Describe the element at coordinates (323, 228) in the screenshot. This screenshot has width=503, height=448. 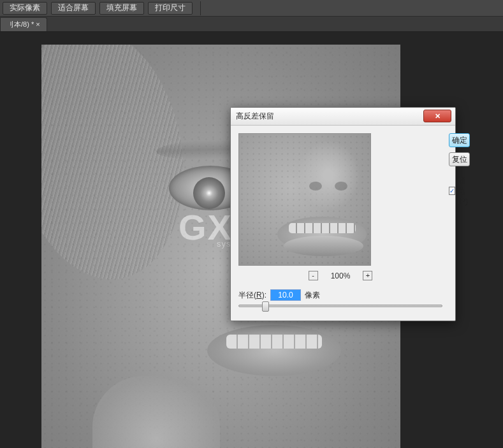
I see `preview-teeth` at that location.